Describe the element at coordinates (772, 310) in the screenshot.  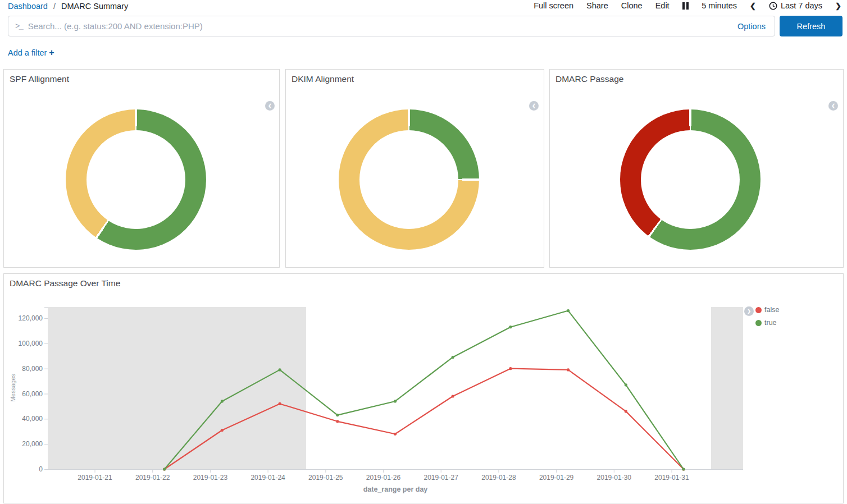
I see `legend-label: false` at that location.